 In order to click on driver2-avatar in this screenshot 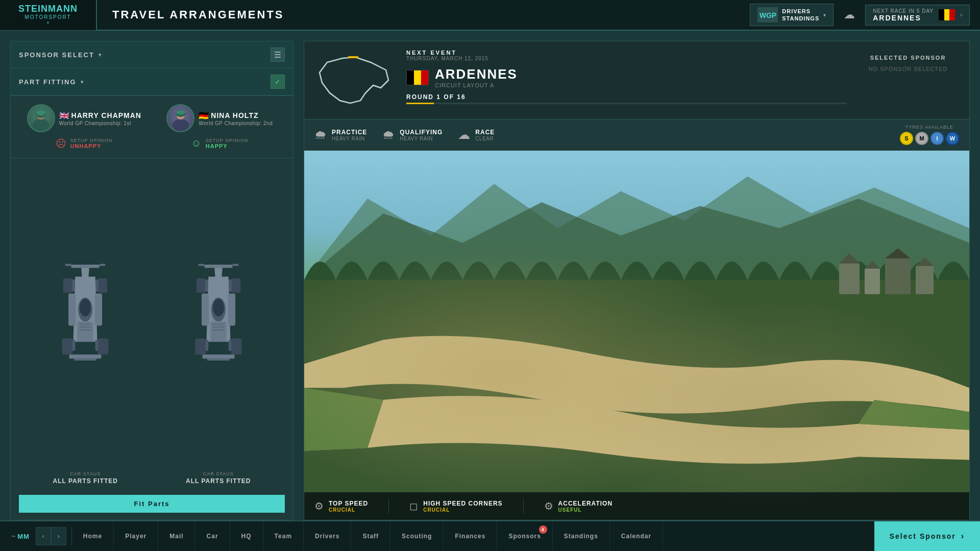, I will do `click(181, 118)`.